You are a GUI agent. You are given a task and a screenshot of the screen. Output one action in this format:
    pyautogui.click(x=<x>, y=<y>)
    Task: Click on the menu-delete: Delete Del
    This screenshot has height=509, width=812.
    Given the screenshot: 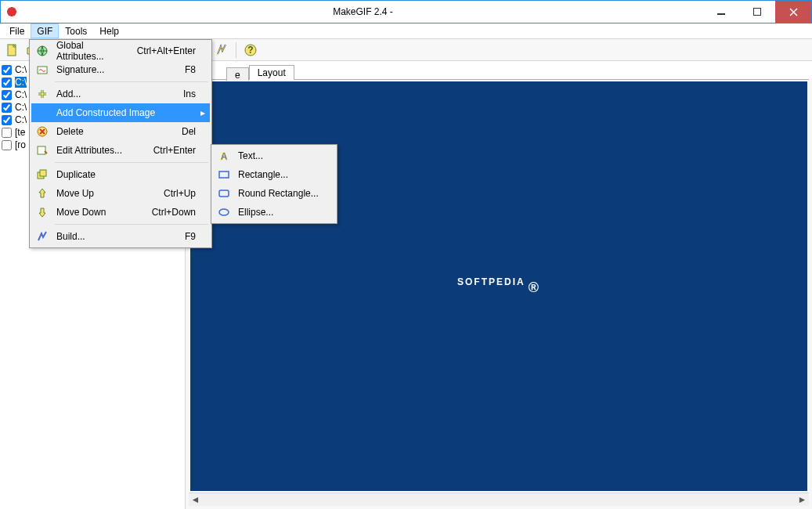 What is the action you would take?
    pyautogui.click(x=121, y=132)
    